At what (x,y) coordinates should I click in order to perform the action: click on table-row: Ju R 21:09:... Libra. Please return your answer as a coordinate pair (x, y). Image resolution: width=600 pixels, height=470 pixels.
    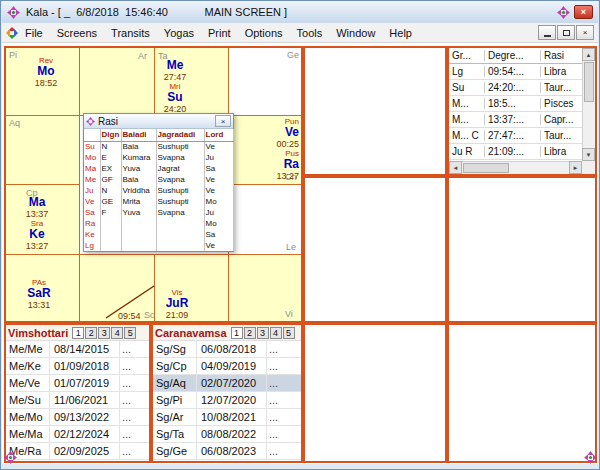
    Looking at the image, I should click on (522, 152).